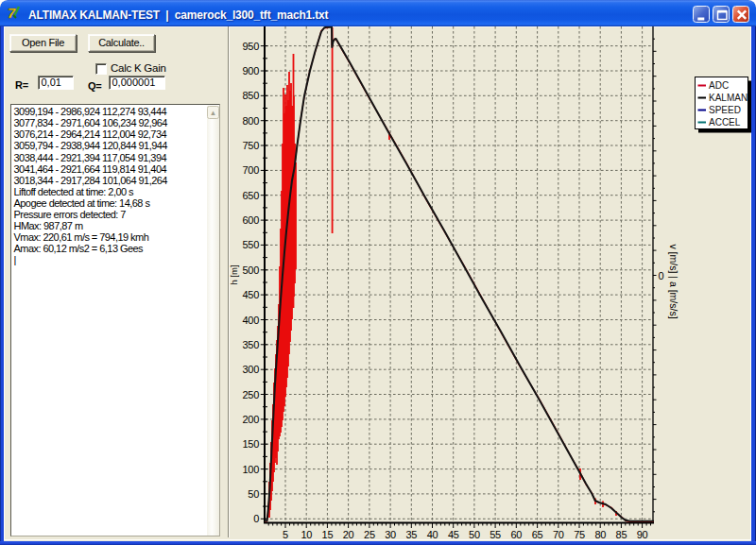 The height and width of the screenshot is (545, 756). I want to click on svg-text: 600, so click(251, 220).